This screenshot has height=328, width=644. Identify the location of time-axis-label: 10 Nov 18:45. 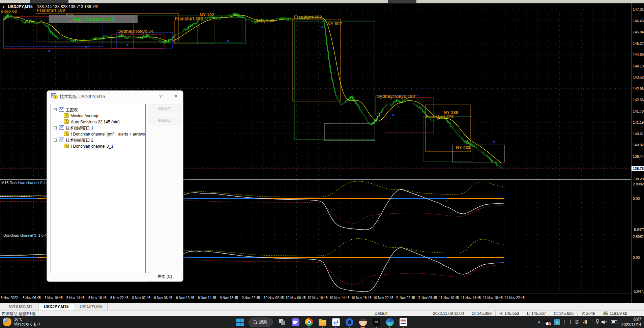
(361, 298).